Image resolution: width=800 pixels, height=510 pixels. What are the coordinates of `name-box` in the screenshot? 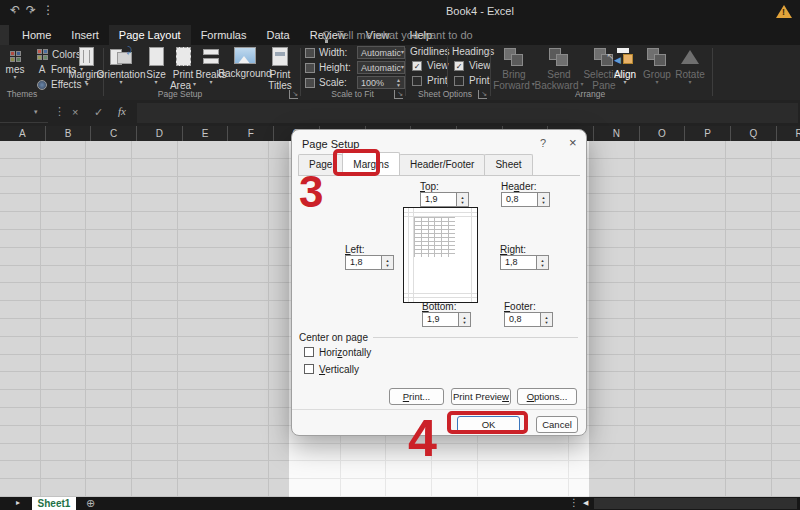 It's located at (24, 113).